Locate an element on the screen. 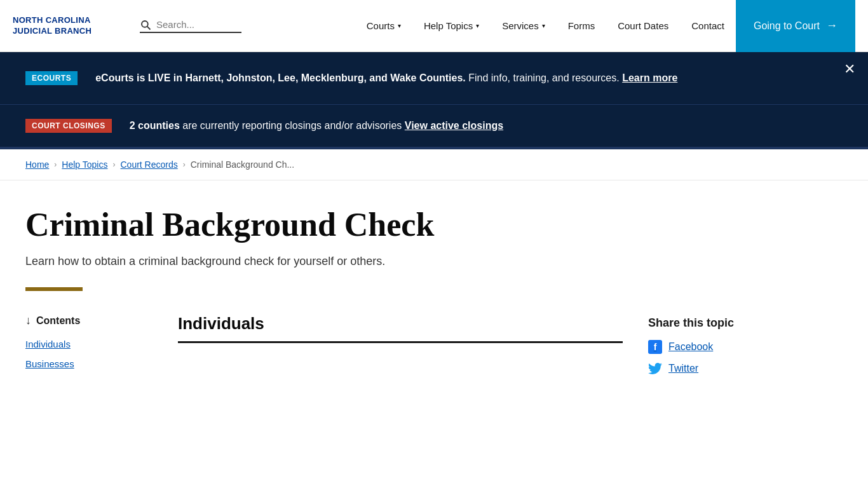 This screenshot has width=868, height=488. breadcrumb-home: Home is located at coordinates (37, 165).